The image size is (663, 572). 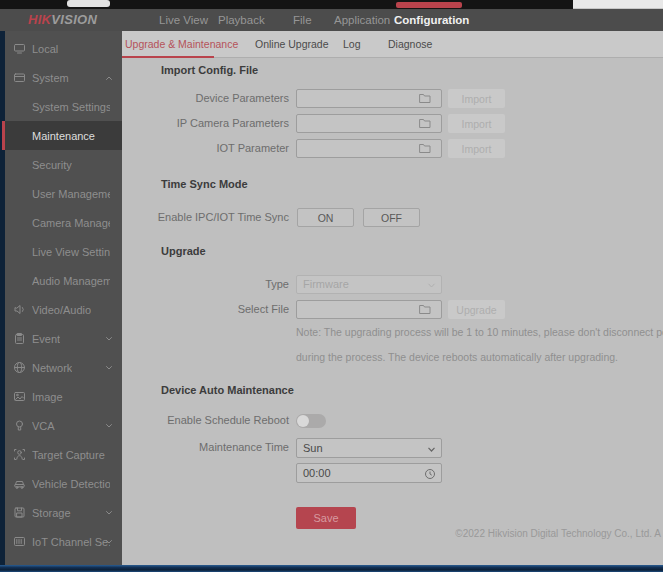 I want to click on sidebar-item-label: Storage, so click(x=52, y=513).